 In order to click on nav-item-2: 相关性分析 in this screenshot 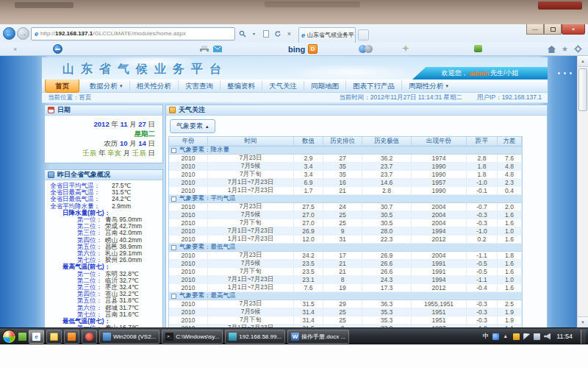, I will do `click(154, 85)`.